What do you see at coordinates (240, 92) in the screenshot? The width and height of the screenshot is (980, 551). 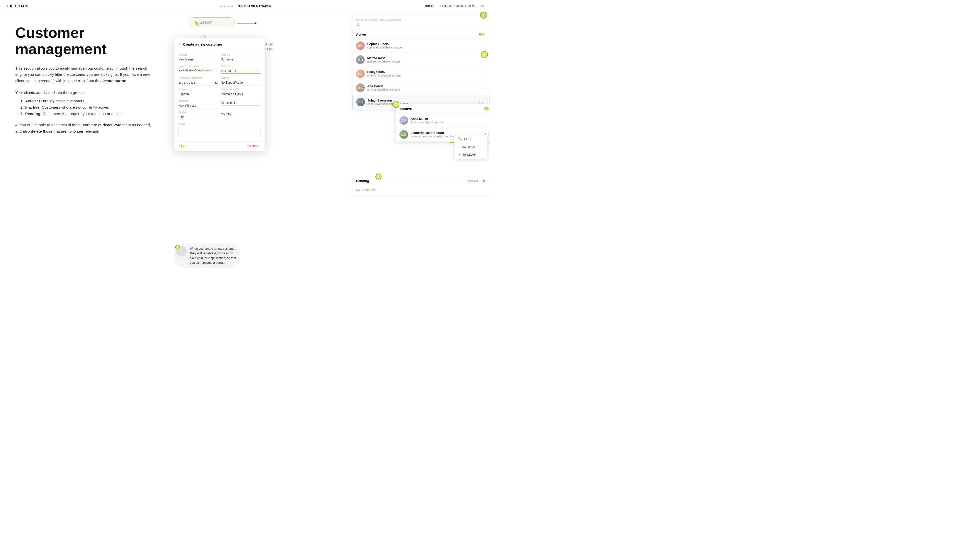 I see `form-group-idioma-habla: Idioma de Habla Idioma de Habla` at bounding box center [240, 92].